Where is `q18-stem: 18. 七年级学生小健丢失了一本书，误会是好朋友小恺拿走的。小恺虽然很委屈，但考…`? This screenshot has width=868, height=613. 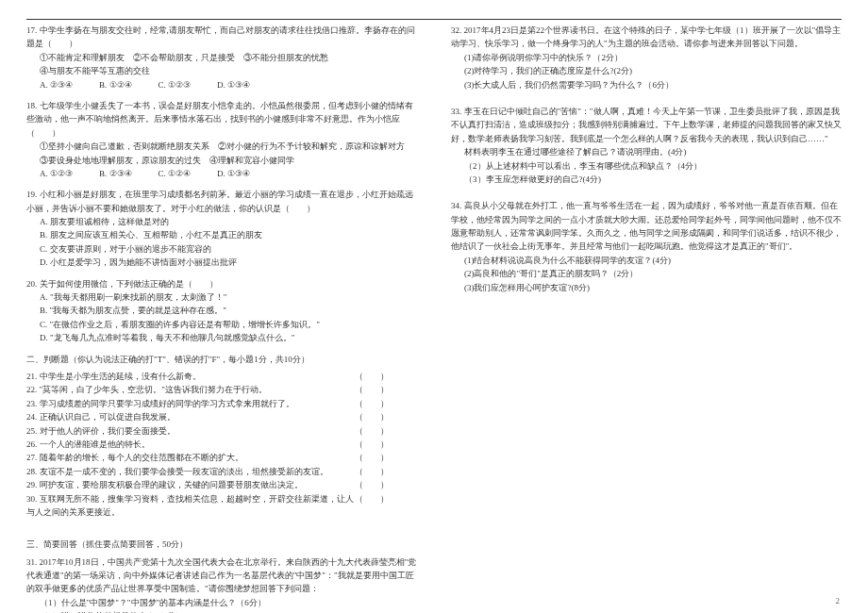 q18-stem: 18. 七年级学生小健丢失了一本书，误会是好朋友小恺拿走的。小恺虽然很委屈，但考… is located at coordinates (222, 119).